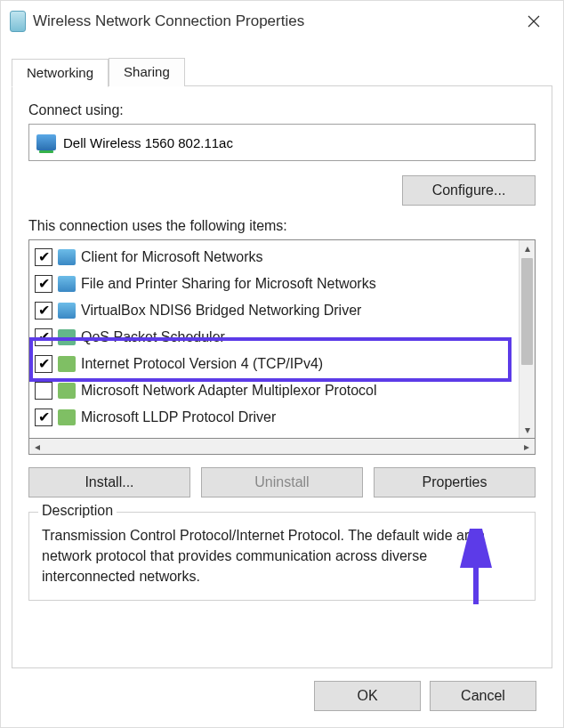  What do you see at coordinates (282, 72) in the screenshot?
I see `tab-strip: Networking Sharing` at bounding box center [282, 72].